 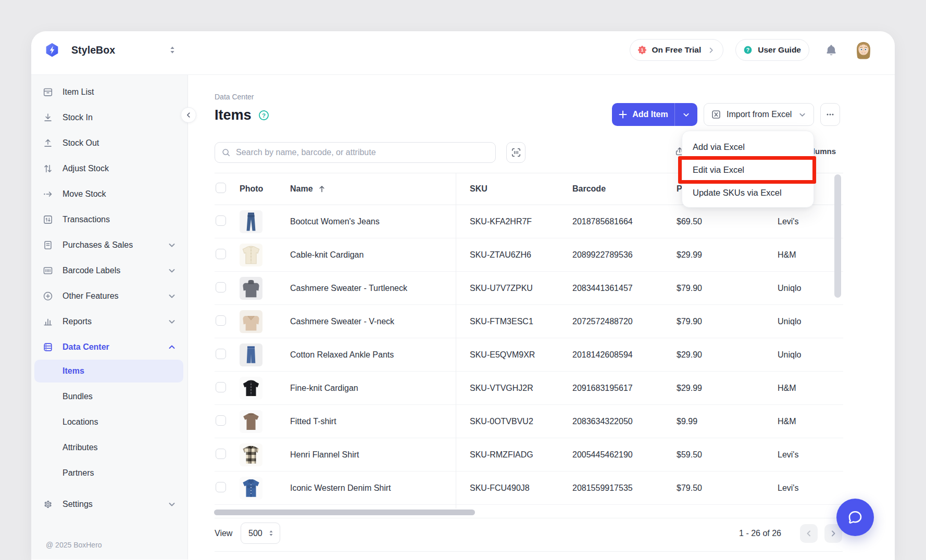 What do you see at coordinates (727, 288) in the screenshot?
I see `cell-price: $79.90` at bounding box center [727, 288].